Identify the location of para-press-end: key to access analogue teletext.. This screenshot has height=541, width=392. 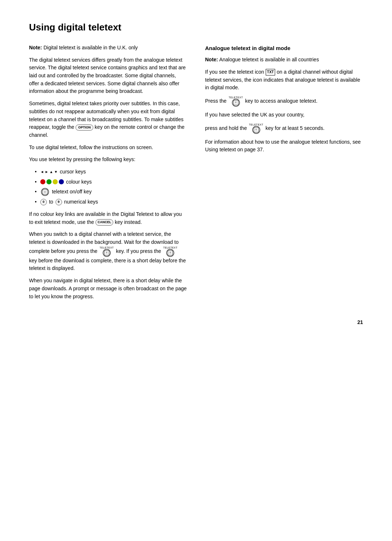
(281, 101).